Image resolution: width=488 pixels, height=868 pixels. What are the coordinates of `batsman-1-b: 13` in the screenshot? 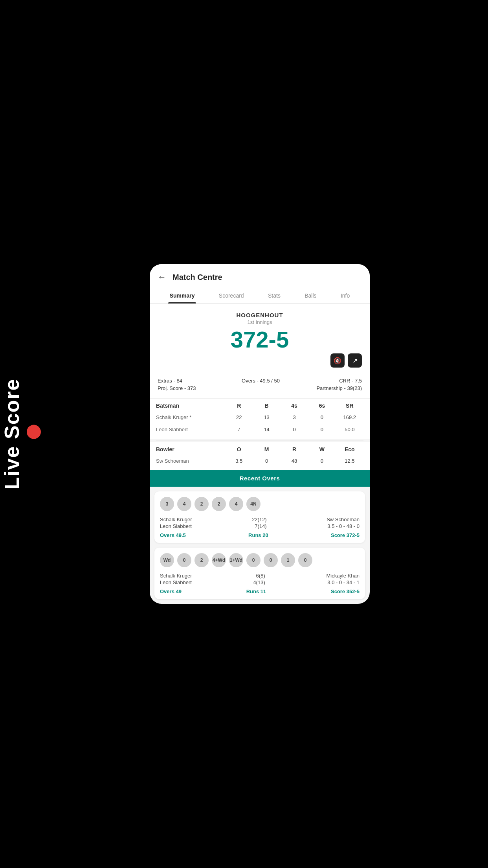 It's located at (266, 417).